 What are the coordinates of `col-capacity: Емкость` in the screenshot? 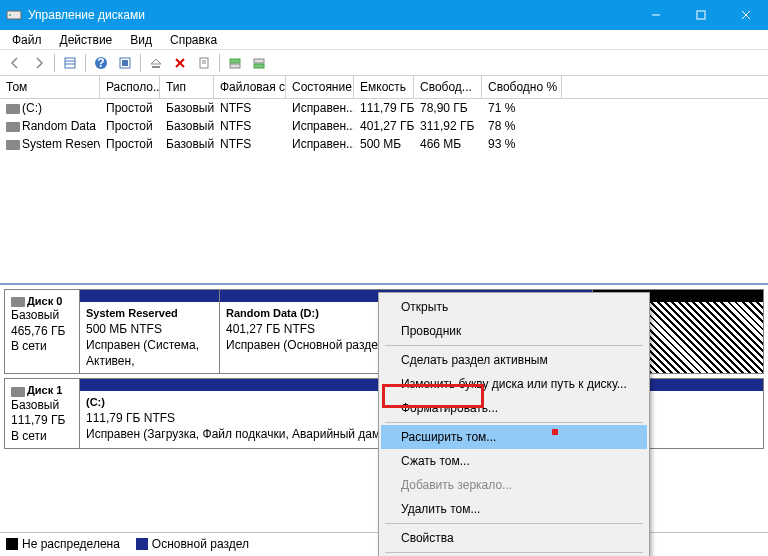 It's located at (384, 87).